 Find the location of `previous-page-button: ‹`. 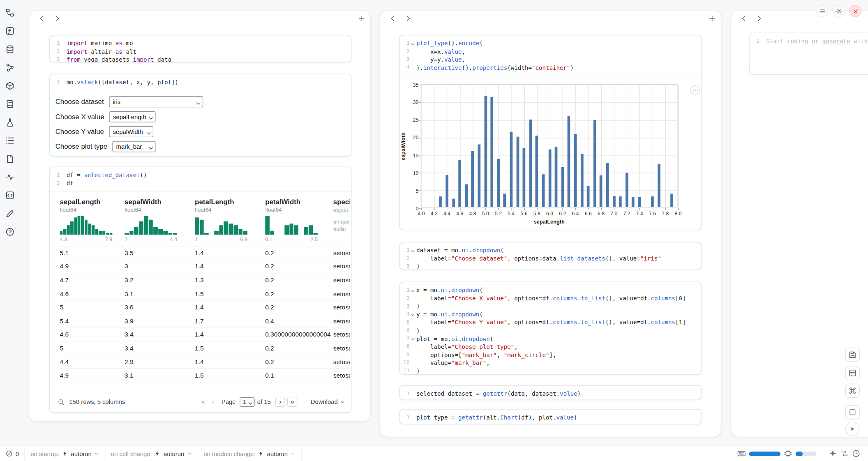

previous-page-button: ‹ is located at coordinates (213, 402).